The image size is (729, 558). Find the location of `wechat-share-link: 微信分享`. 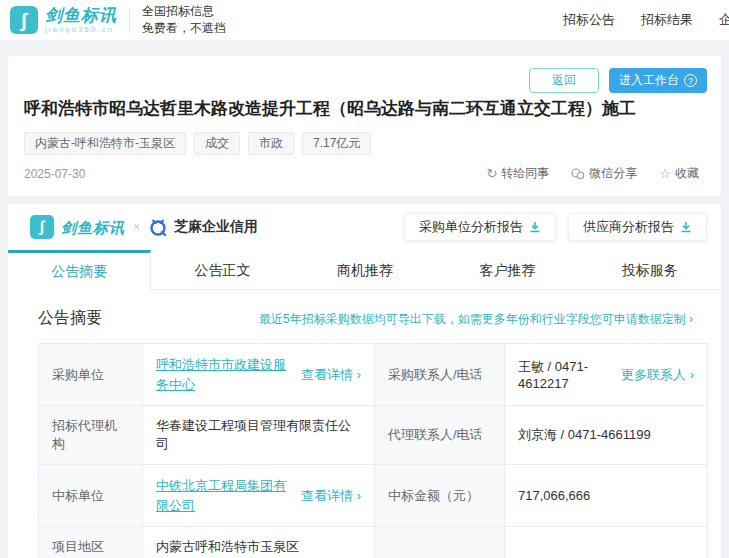

wechat-share-link: 微信分享 is located at coordinates (604, 174).